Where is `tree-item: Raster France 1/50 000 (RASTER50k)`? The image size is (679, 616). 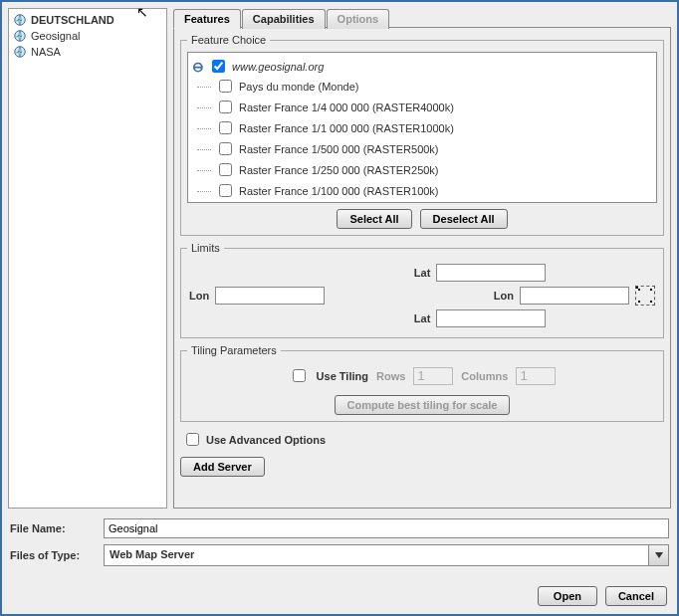 tree-item: Raster France 1/50 000 (RASTER50k) is located at coordinates (434, 202).